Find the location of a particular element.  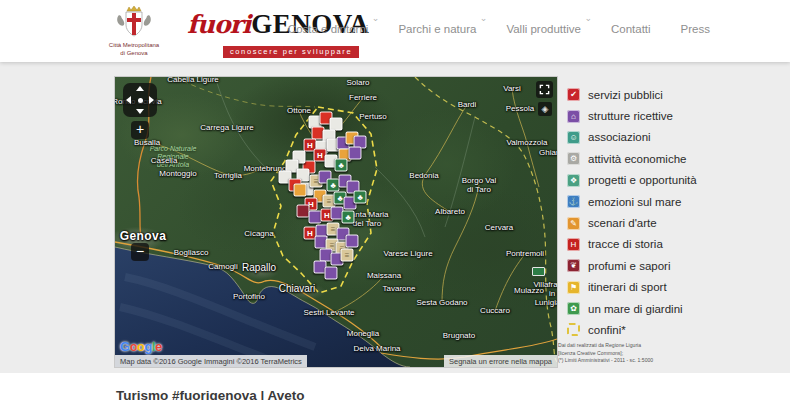

legend-item-label: scenari d'arte is located at coordinates (622, 223).